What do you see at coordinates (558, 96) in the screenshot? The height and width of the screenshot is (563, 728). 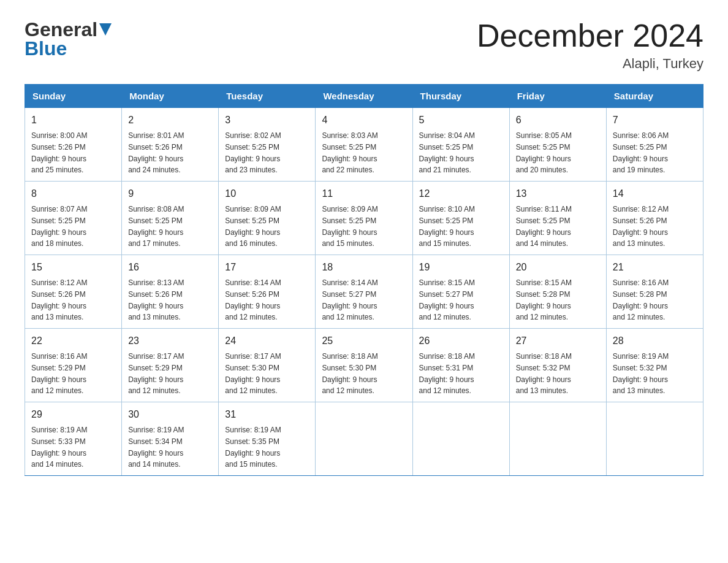 I see `header-friday: Friday` at bounding box center [558, 96].